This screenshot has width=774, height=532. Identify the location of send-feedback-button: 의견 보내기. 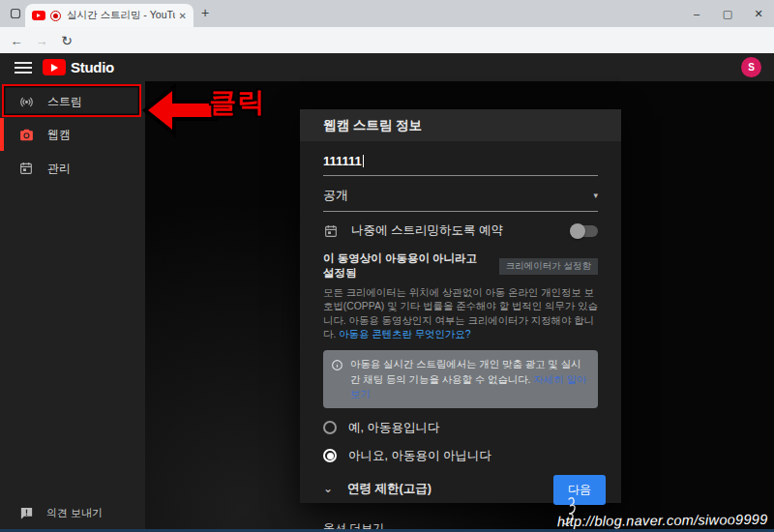
(73, 513).